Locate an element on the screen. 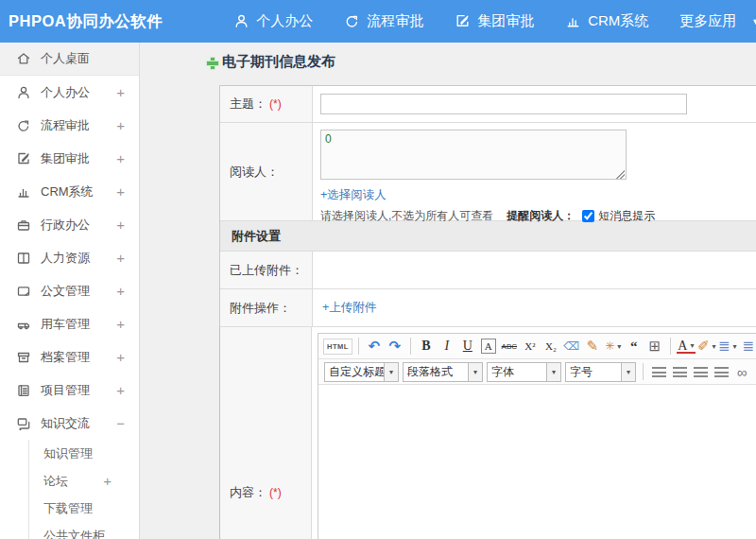 This screenshot has width=756, height=539. nav-more-apps: 更多应用▼ is located at coordinates (718, 21).